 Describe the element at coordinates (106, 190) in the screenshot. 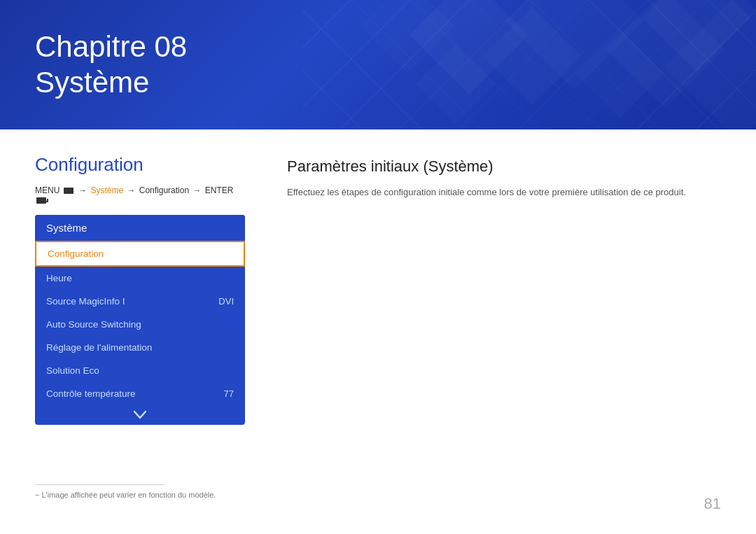

I see `breadcrumb-systeme: Système` at that location.